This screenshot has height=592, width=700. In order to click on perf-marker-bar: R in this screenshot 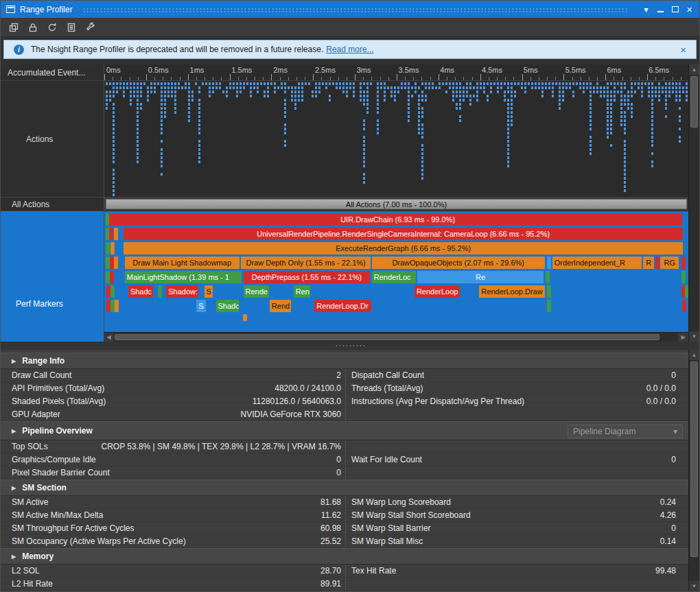, I will do `click(648, 263)`.